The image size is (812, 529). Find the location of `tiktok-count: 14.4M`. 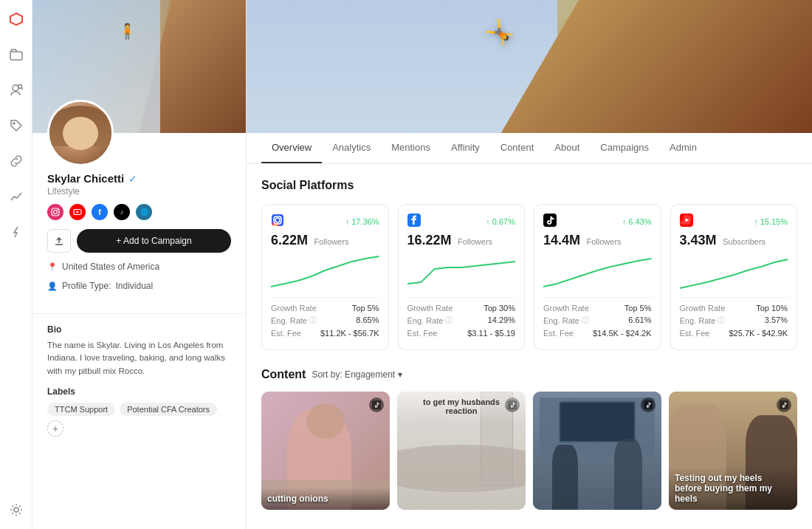

tiktok-count: 14.4M is located at coordinates (562, 240).